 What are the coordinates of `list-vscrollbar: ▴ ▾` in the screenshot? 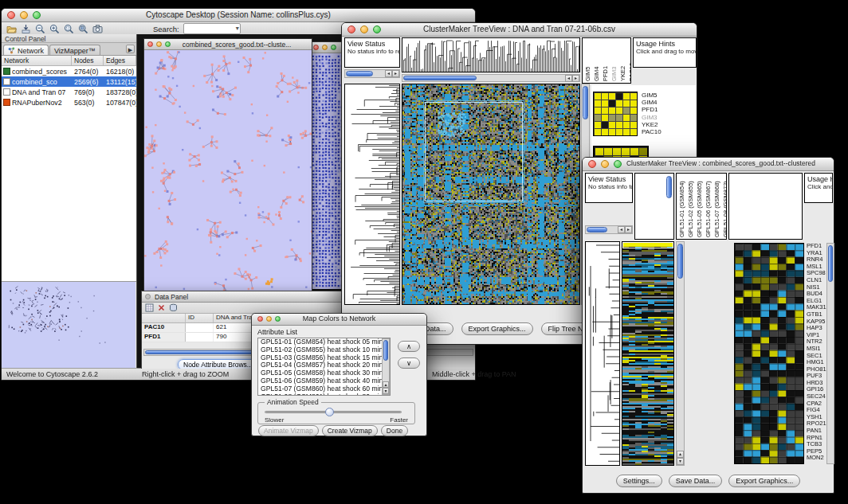 It's located at (386, 366).